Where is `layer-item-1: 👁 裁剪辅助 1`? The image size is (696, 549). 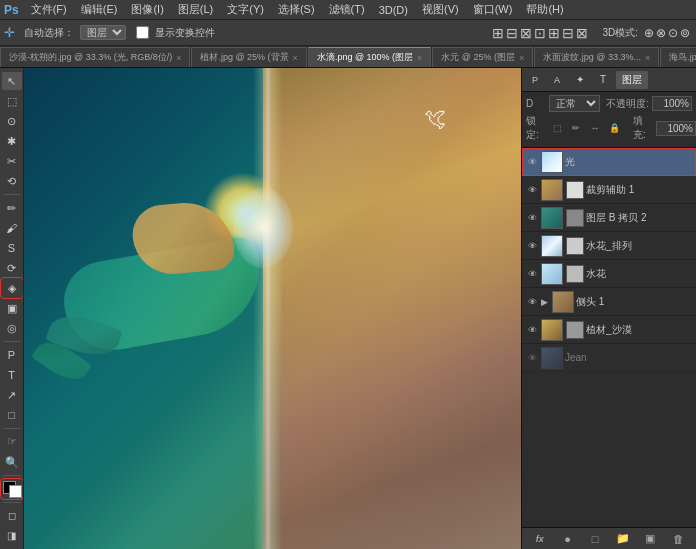
layer-item-1: 👁 裁剪辅助 1 is located at coordinates (609, 190).